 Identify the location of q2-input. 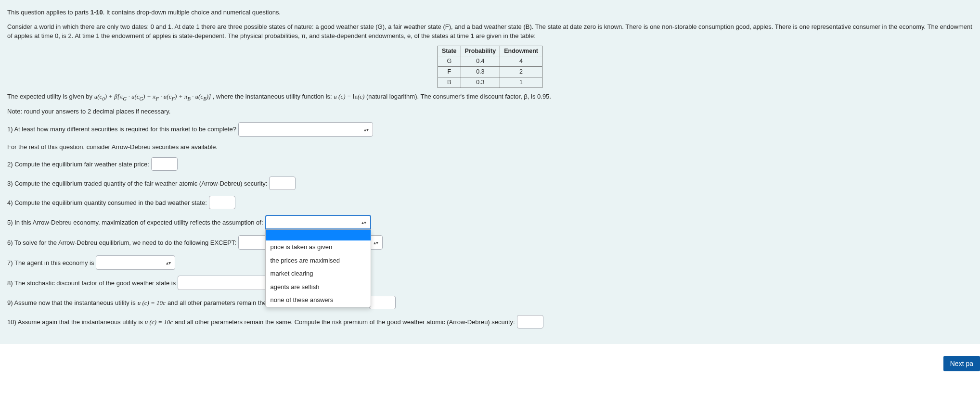
(165, 164).